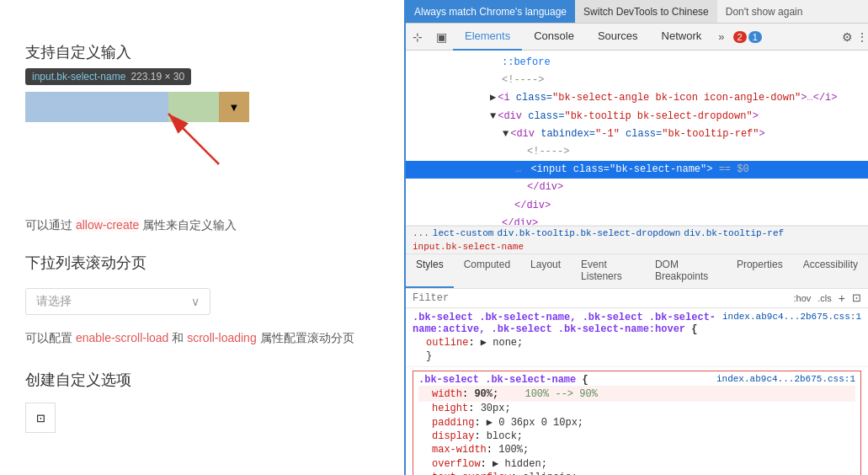  Describe the element at coordinates (123, 338) in the screenshot. I see `keyword-enable-scroll: enable-scroll-load` at that location.